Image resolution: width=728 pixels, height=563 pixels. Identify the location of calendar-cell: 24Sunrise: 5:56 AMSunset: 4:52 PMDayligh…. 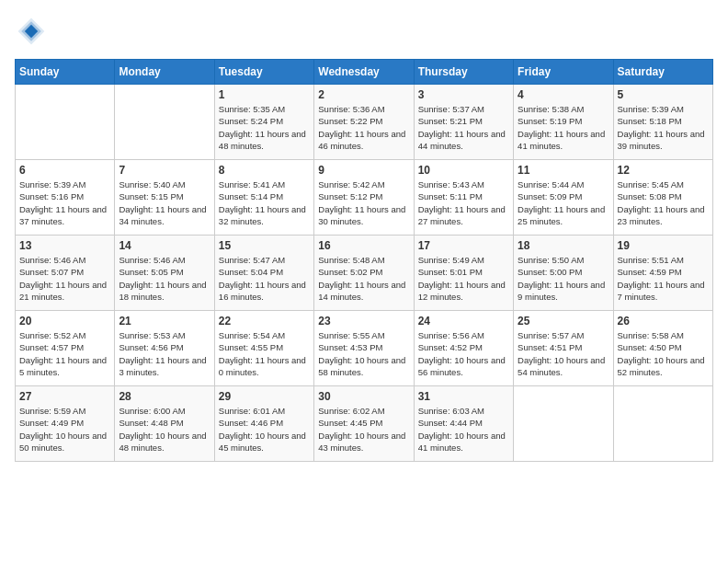
(463, 349).